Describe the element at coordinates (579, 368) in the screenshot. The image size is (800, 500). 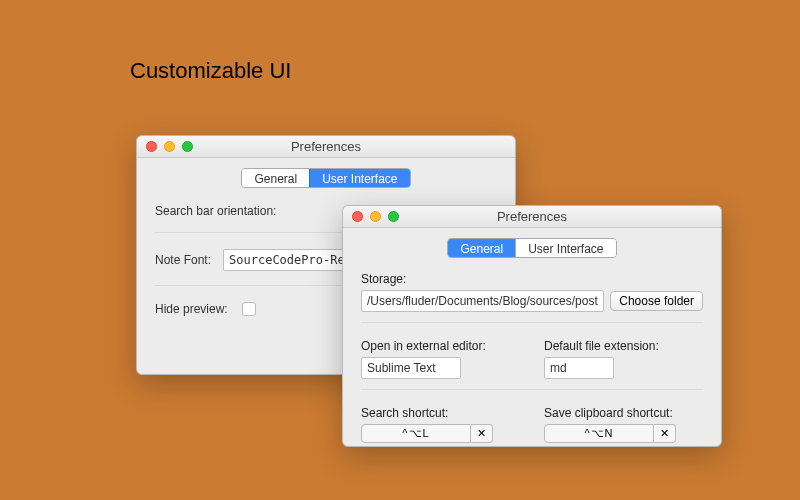
I see `default-ext-input` at that location.